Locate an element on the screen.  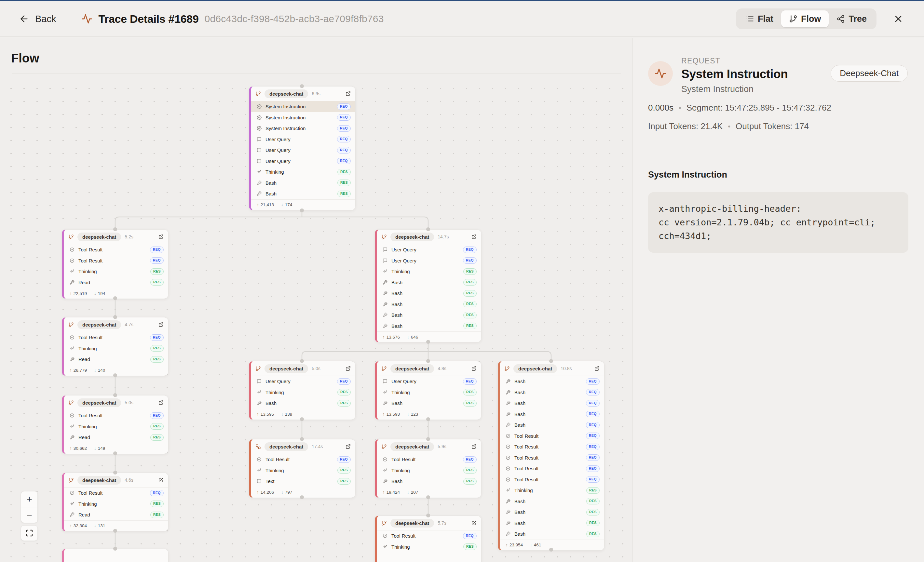
back-button: Back is located at coordinates (38, 19).